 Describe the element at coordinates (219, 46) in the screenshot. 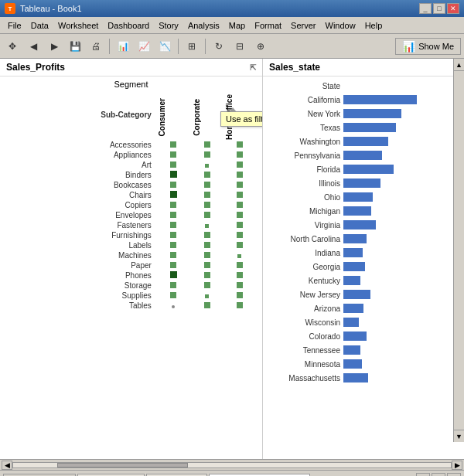

I see `toolbar-refresh: ↻` at that location.